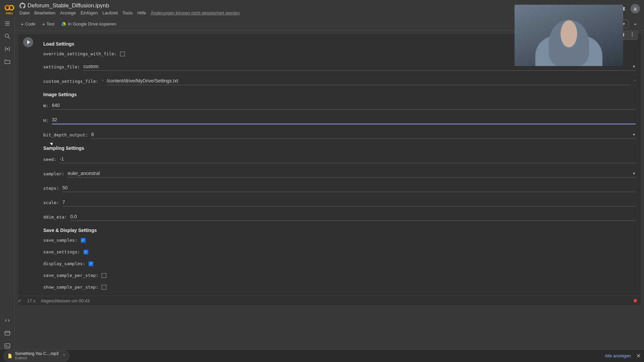 Image resolution: width=644 pixels, height=362 pixels. What do you see at coordinates (344, 106) in the screenshot?
I see `input-width` at bounding box center [344, 106].